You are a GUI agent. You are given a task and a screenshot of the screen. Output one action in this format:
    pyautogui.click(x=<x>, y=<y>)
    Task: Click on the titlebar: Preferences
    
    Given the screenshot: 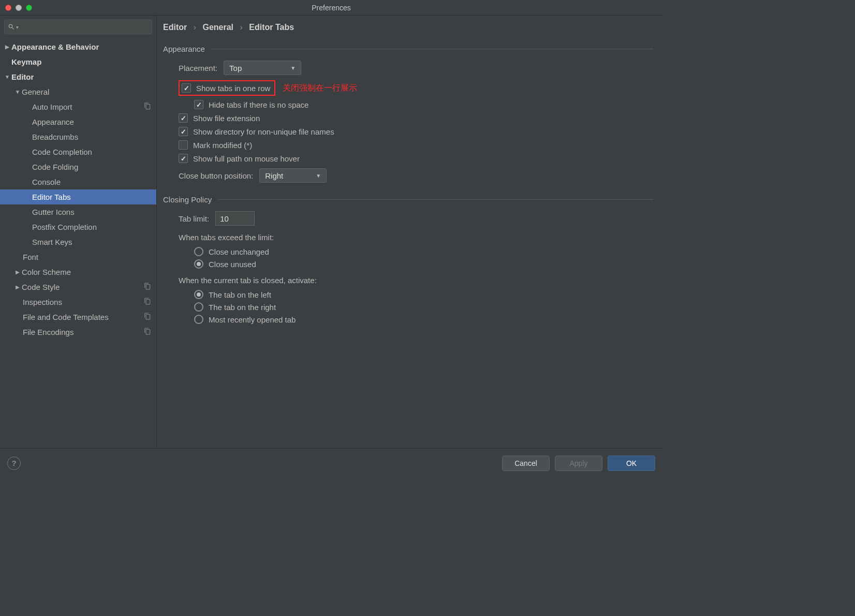 What is the action you would take?
    pyautogui.click(x=331, y=8)
    